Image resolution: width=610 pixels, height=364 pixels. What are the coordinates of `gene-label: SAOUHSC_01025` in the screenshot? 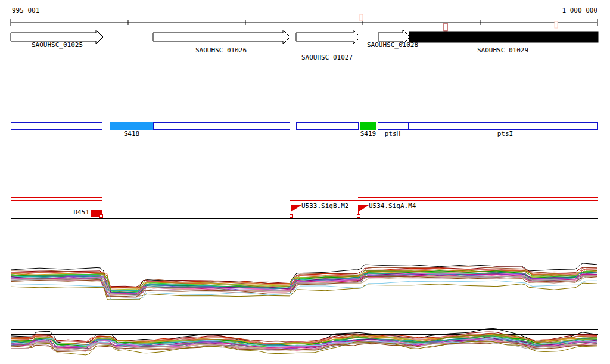 It's located at (57, 45).